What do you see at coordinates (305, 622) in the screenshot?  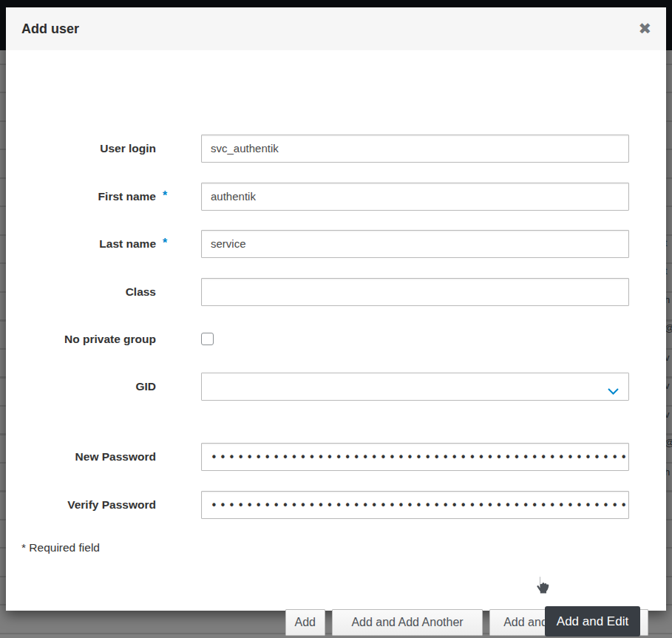 I see `add-button: Add` at bounding box center [305, 622].